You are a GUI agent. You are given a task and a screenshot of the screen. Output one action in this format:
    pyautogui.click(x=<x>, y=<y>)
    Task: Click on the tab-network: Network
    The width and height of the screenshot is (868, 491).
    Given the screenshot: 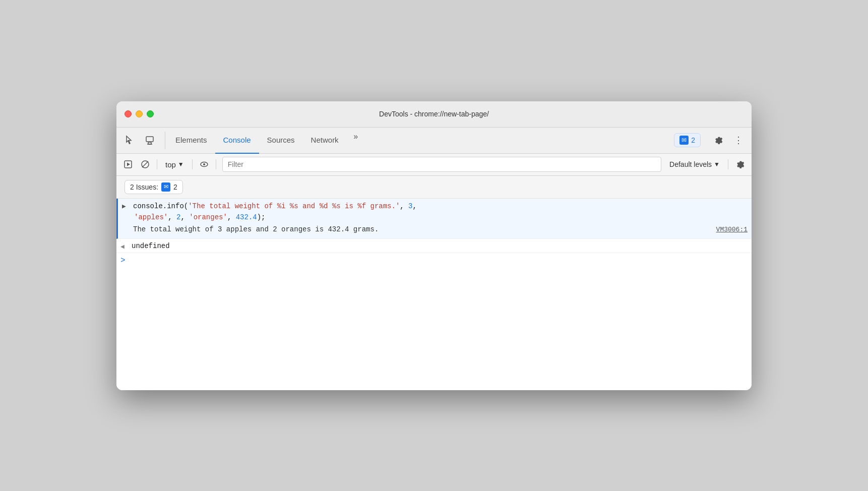 What is the action you would take?
    pyautogui.click(x=325, y=141)
    